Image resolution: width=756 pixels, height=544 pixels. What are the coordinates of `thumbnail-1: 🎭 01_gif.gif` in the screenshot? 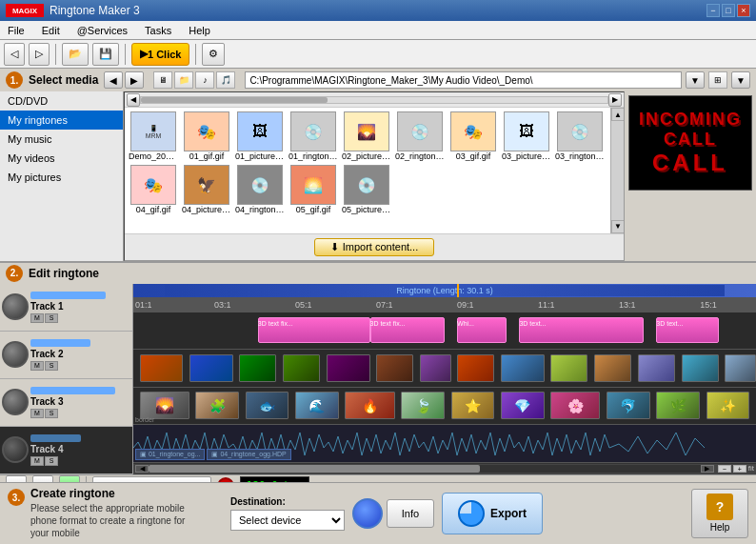 It's located at (207, 136).